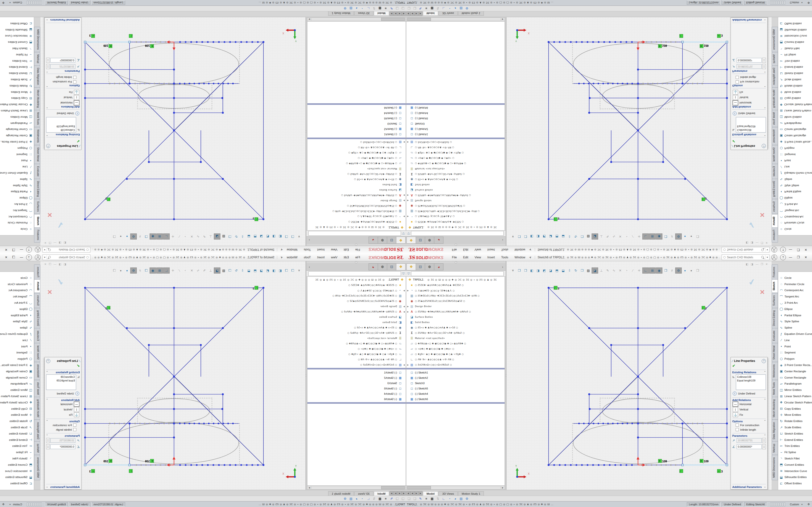 The width and height of the screenshot is (812, 507). Describe the element at coordinates (752, 264) in the screenshot. I see `dock-right-icon: ◨` at that location.